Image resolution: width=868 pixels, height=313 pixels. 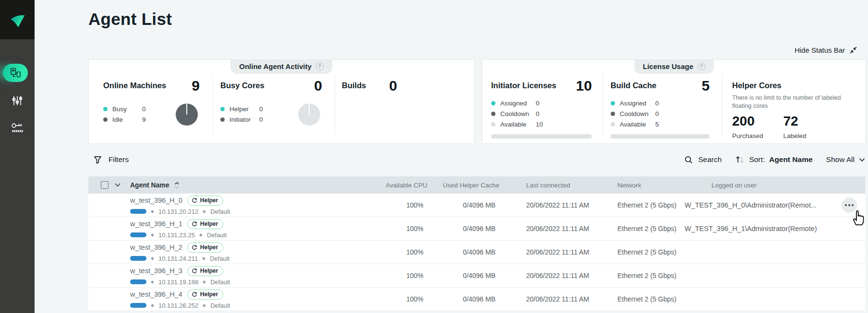 I want to click on assigned-dot, so click(x=613, y=104).